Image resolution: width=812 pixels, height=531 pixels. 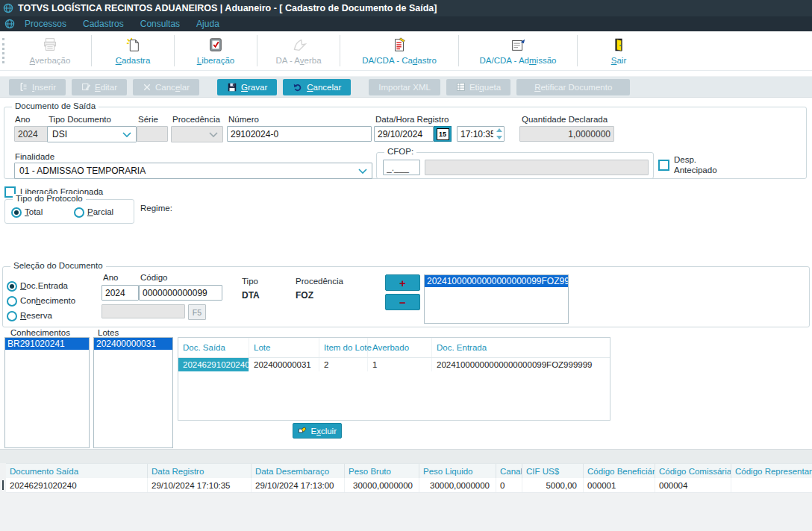 What do you see at coordinates (50, 51) in the screenshot?
I see `toolbar-averbacao: Averbação` at bounding box center [50, 51].